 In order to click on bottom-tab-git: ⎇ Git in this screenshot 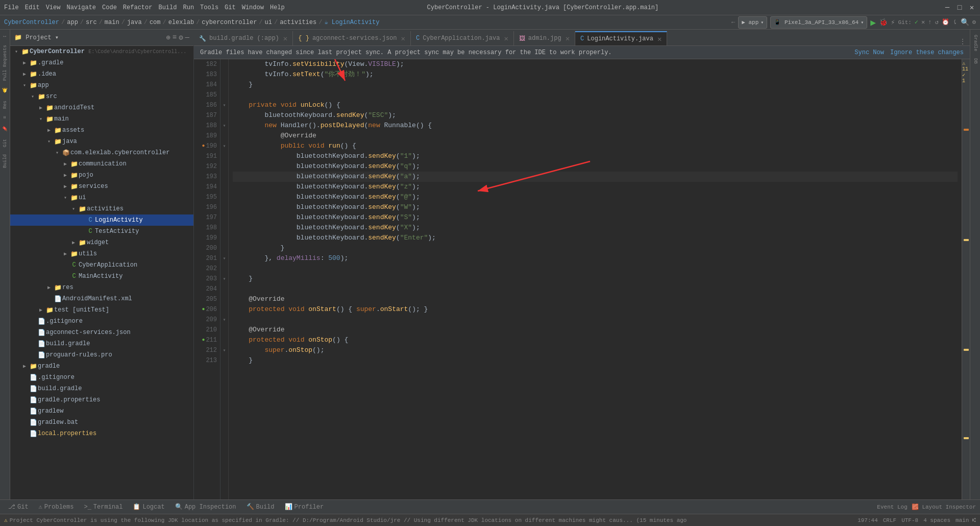, I will do `click(18, 507)`.